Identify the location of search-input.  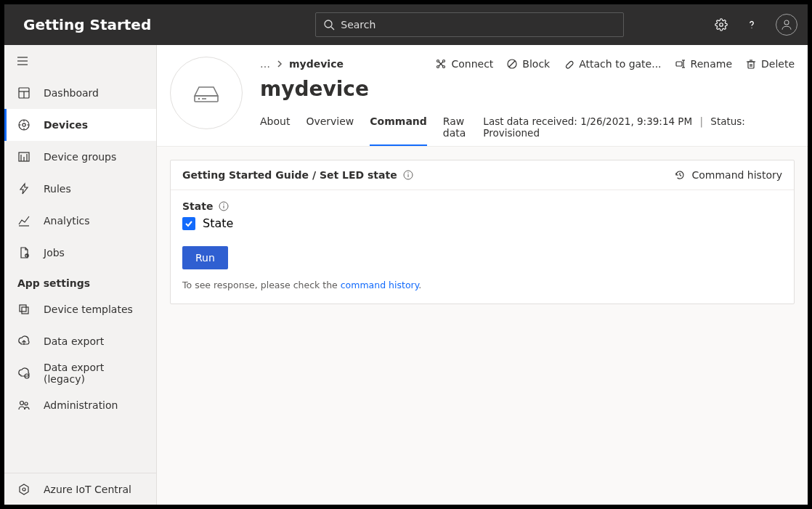
(478, 25).